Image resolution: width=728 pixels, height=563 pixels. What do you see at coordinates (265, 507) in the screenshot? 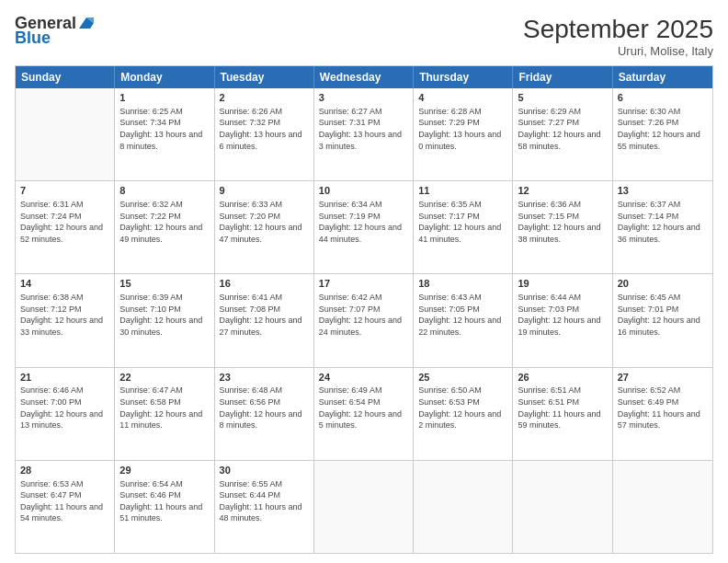
I see `cal-cell-4-2: 30Sunrise: 6:55 AMSunset: 6:44 PMDayligh…` at bounding box center [265, 507].